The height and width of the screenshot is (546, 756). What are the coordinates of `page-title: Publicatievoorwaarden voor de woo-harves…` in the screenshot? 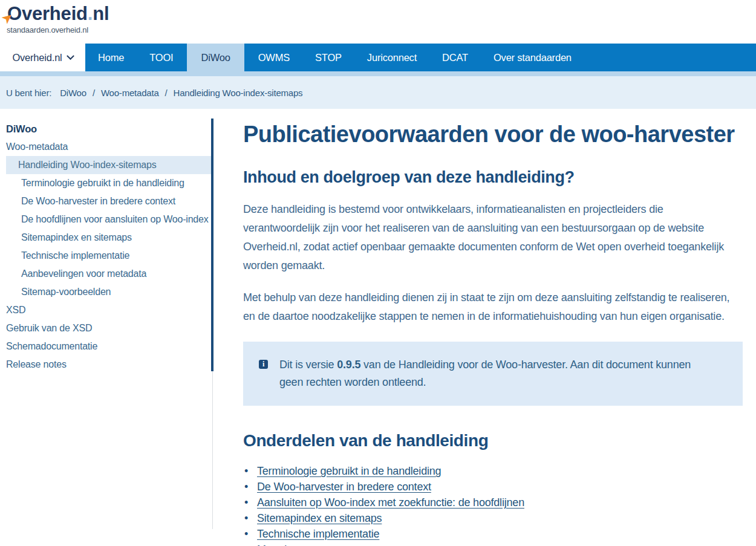 It's located at (493, 134).